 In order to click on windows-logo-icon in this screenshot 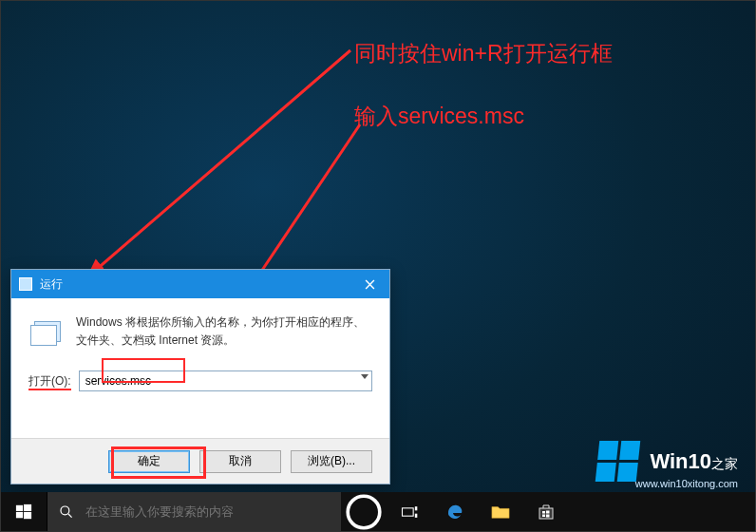, I will do `click(618, 462)`.